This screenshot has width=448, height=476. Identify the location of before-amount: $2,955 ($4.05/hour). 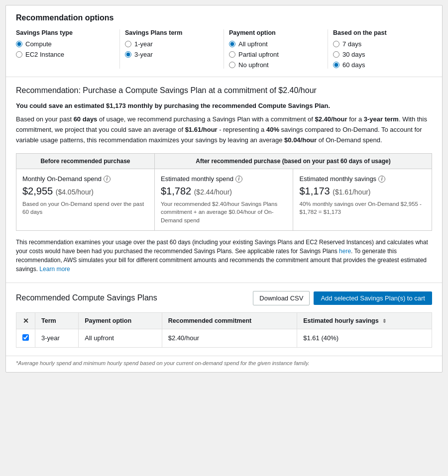
(86, 191).